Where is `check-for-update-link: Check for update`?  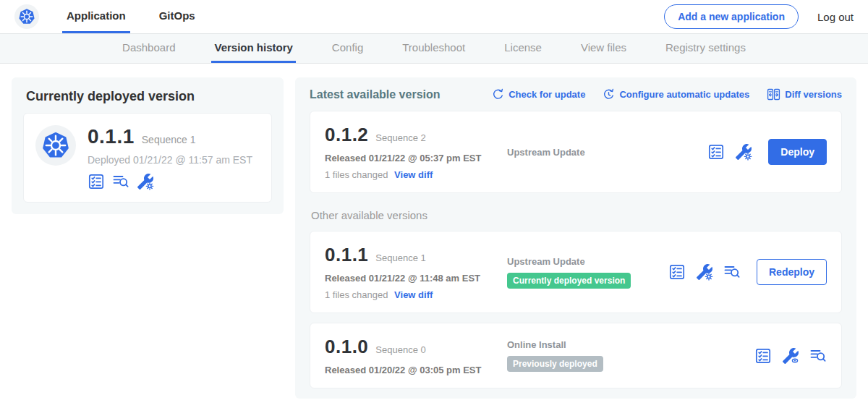
check-for-update-link: Check for update is located at coordinates (538, 94).